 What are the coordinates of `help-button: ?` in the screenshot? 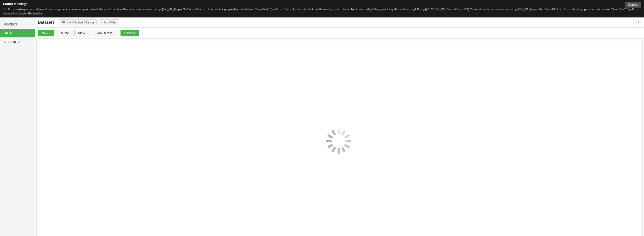 It's located at (638, 22).